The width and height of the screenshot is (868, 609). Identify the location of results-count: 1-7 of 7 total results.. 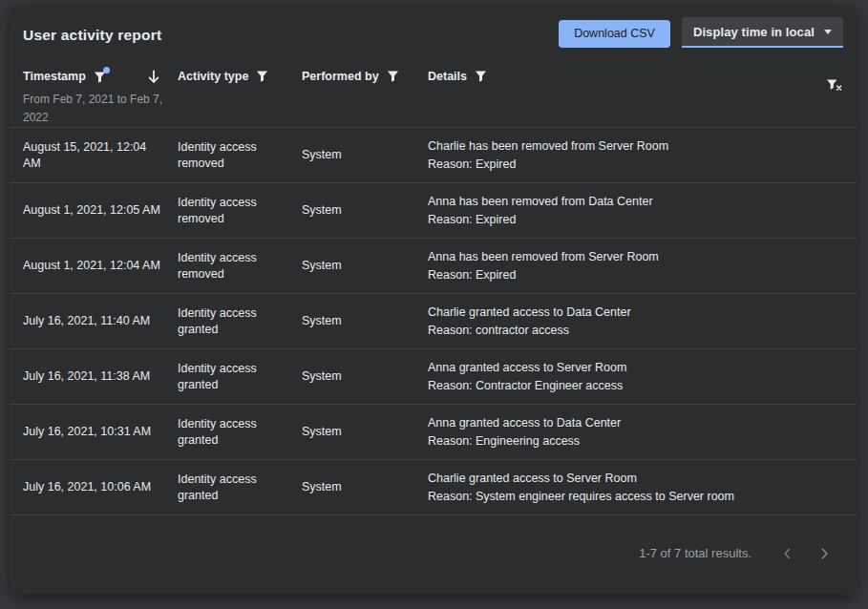
(695, 554).